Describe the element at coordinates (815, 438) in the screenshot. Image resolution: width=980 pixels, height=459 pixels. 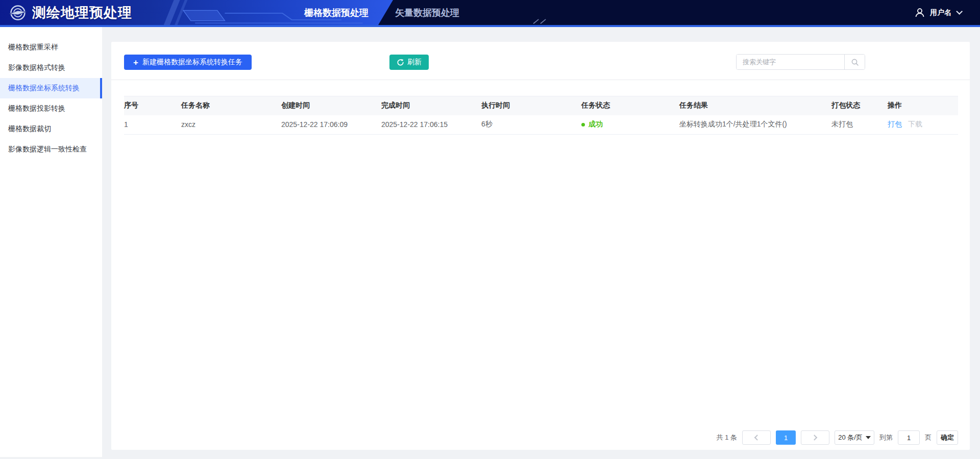
I see `chevron-right-icon` at that location.